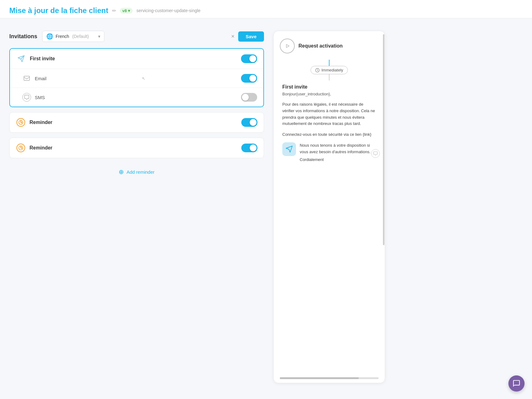  I want to click on reminder-label-1: Reminder, so click(135, 122).